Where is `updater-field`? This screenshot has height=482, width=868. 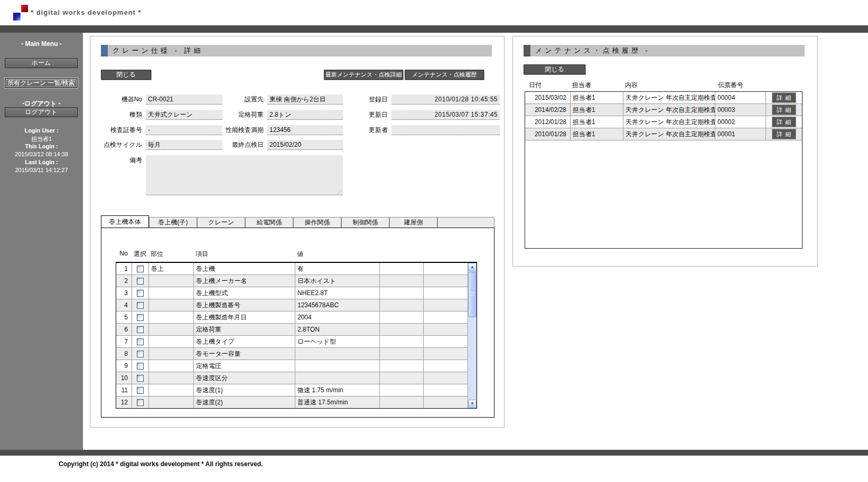
updater-field is located at coordinates (446, 130).